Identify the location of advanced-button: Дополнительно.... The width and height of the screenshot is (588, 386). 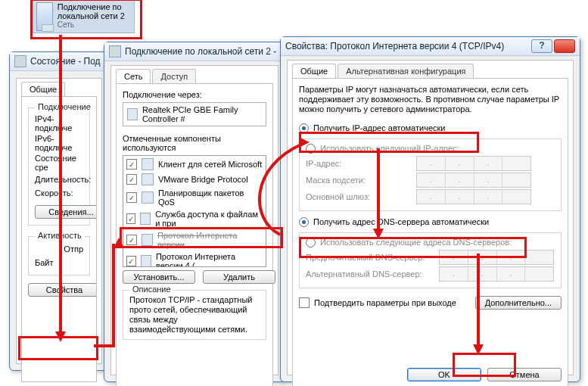
(518, 303).